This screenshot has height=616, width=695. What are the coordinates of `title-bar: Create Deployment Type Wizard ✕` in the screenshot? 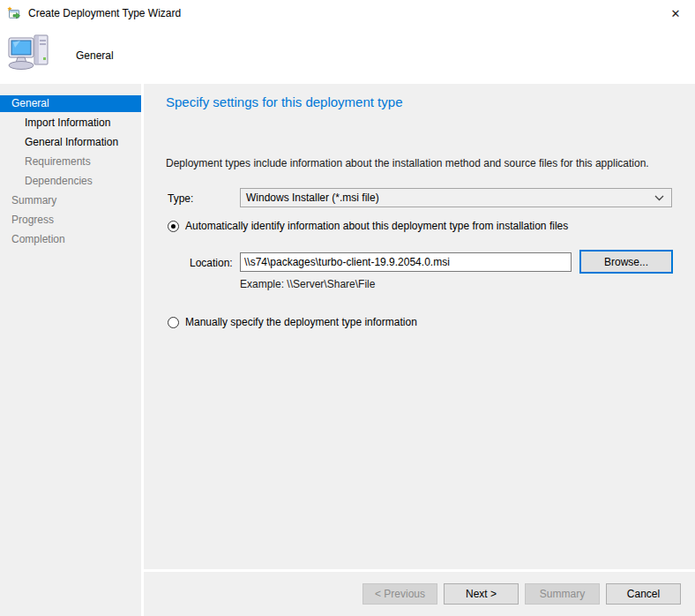 It's located at (348, 13).